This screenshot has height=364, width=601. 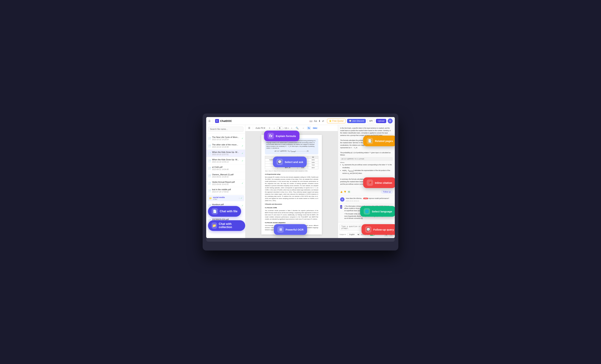 What do you see at coordinates (217, 121) in the screenshot?
I see `logo-icon: C` at bounding box center [217, 121].